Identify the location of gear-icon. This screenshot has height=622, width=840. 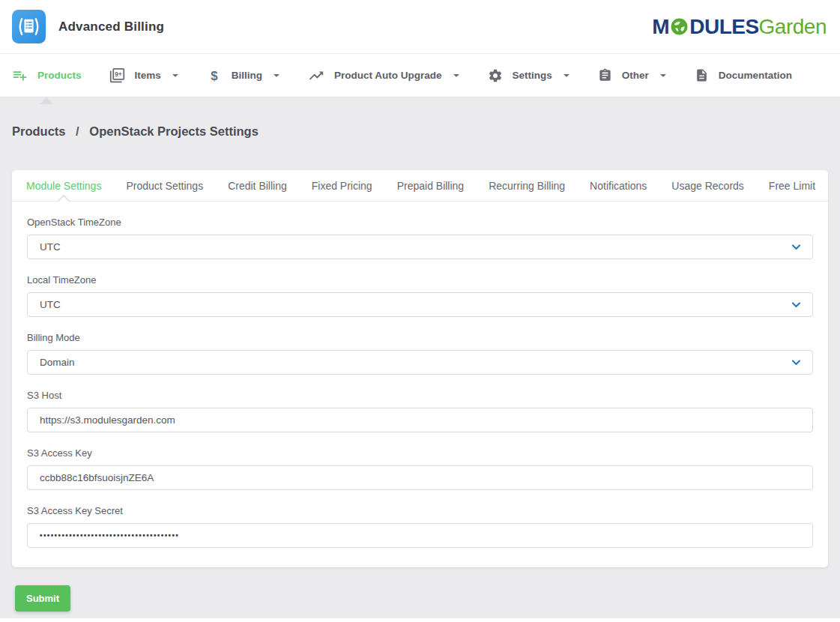
(495, 76).